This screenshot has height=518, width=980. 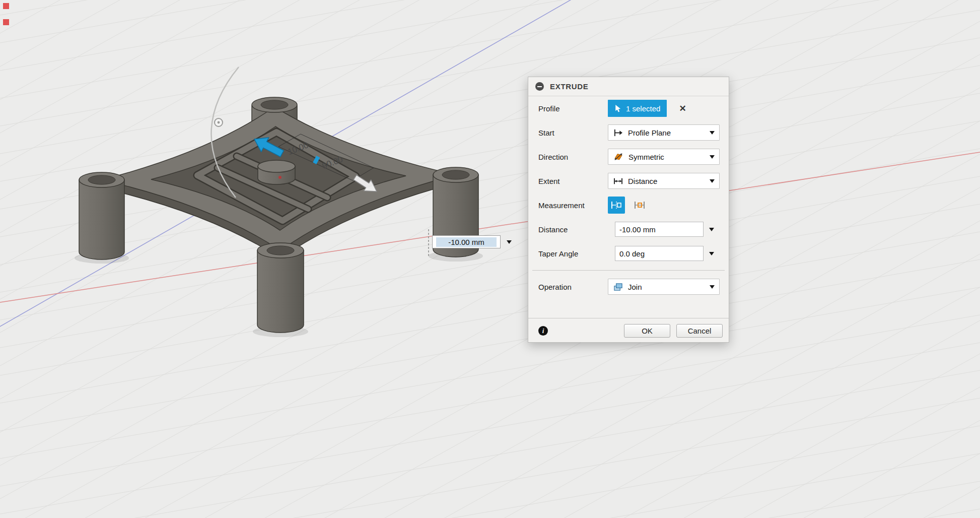 What do you see at coordinates (274, 105) in the screenshot?
I see `model-leg-back-ring` at bounding box center [274, 105].